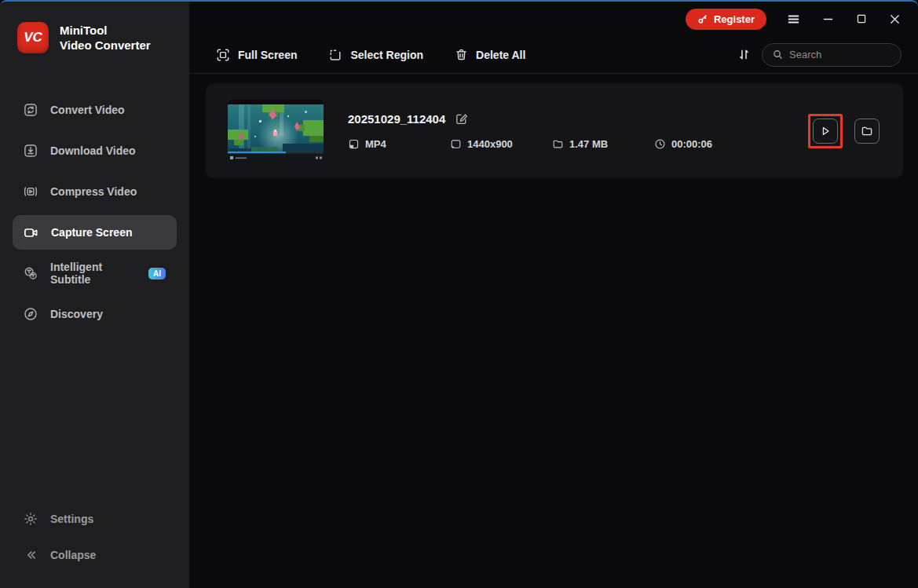 The image size is (918, 588). I want to click on register-button: Register, so click(726, 19).